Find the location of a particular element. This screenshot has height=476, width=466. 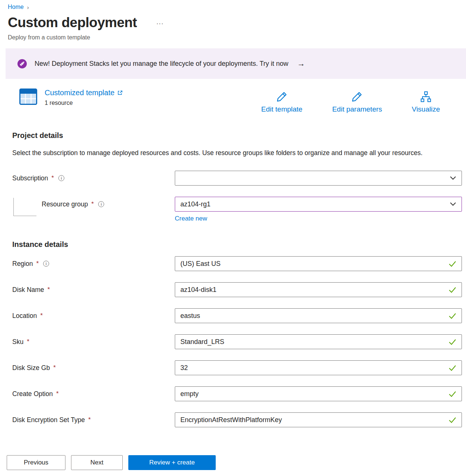

disk-encryption-input: EncryptionAtRestWithPlatformKey is located at coordinates (318, 420).